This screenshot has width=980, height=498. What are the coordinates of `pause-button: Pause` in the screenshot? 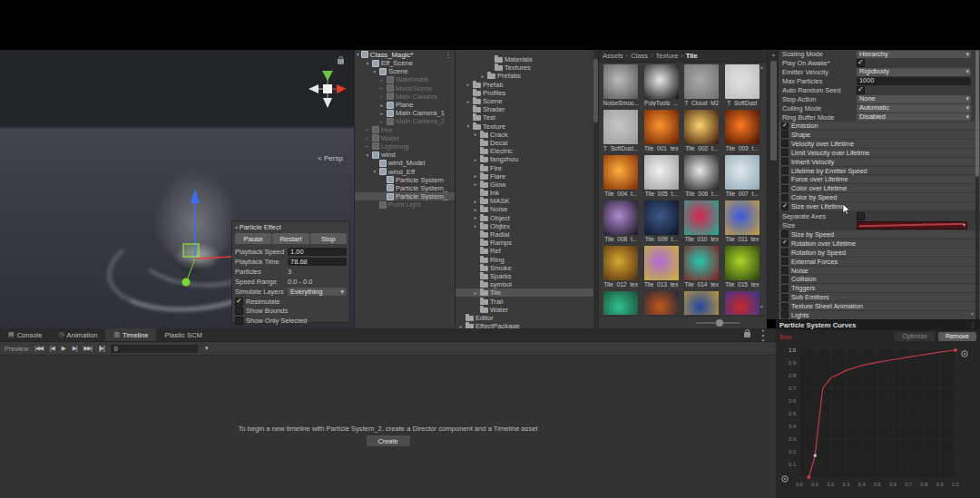 It's located at (253, 239).